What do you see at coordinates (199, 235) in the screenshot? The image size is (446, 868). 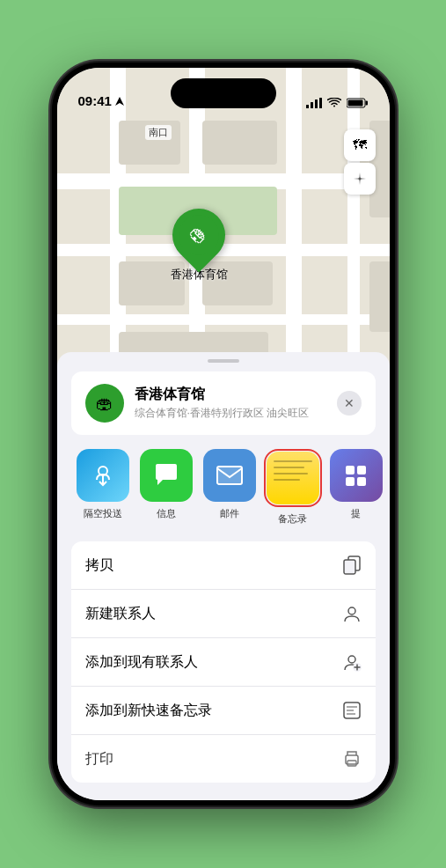 I see `stadium-icon: 🏟` at bounding box center [199, 235].